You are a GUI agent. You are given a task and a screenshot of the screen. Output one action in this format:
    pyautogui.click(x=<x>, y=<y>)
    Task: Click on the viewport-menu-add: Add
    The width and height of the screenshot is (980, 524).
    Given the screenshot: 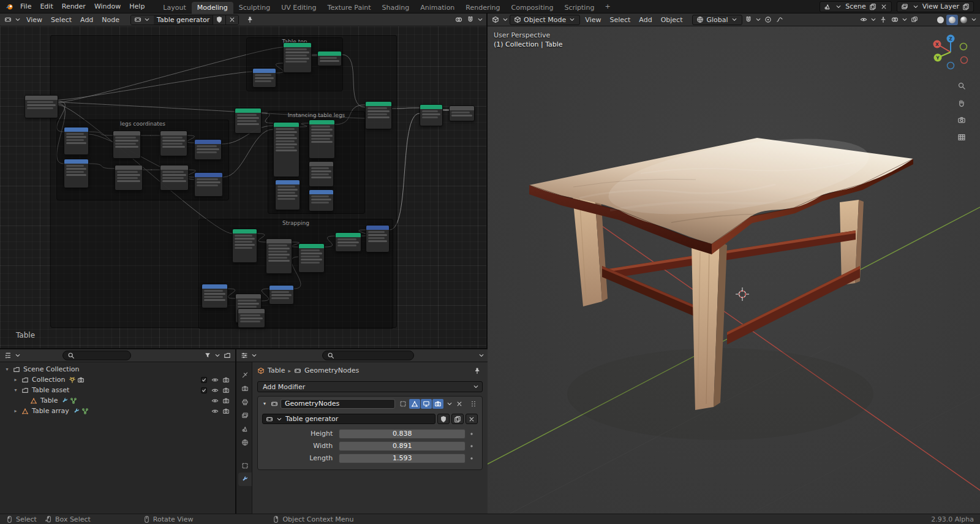 What is the action you would take?
    pyautogui.click(x=646, y=20)
    